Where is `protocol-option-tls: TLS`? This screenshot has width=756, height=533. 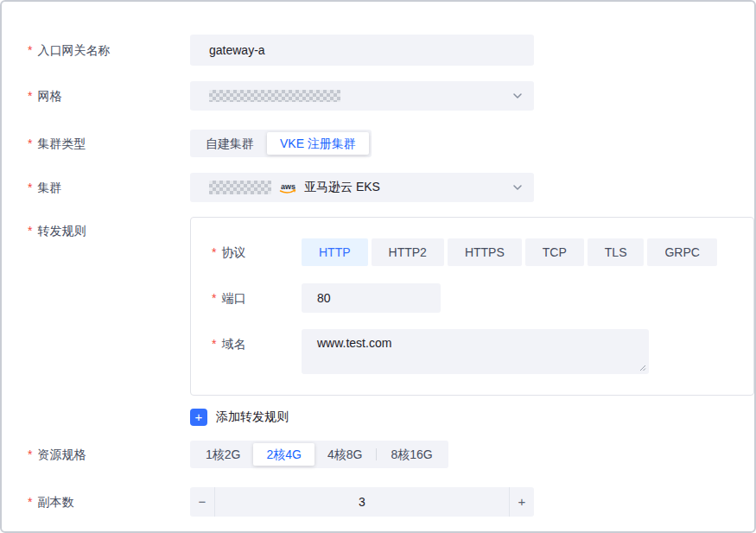
protocol-option-tls: TLS is located at coordinates (616, 252).